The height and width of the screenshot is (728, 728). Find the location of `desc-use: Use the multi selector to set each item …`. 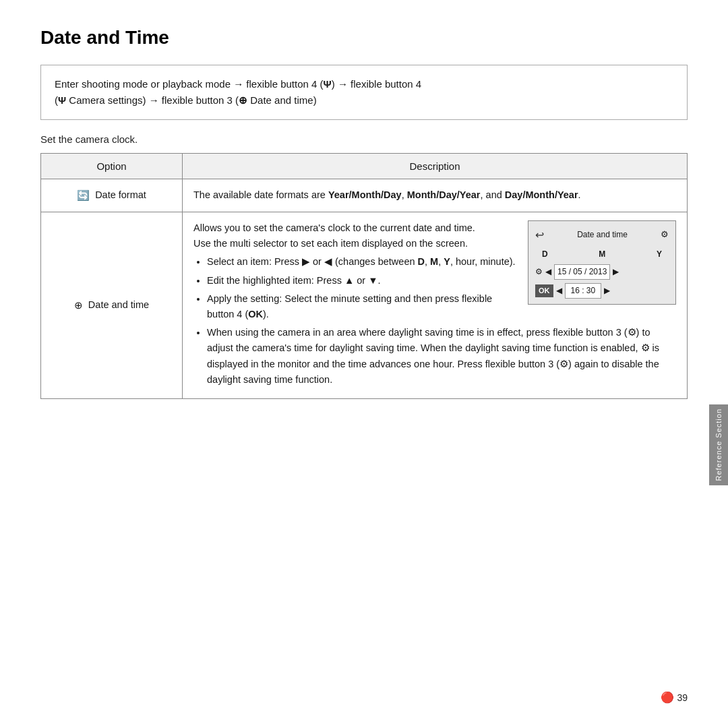

desc-use: Use the multi selector to set each item … is located at coordinates (330, 243).